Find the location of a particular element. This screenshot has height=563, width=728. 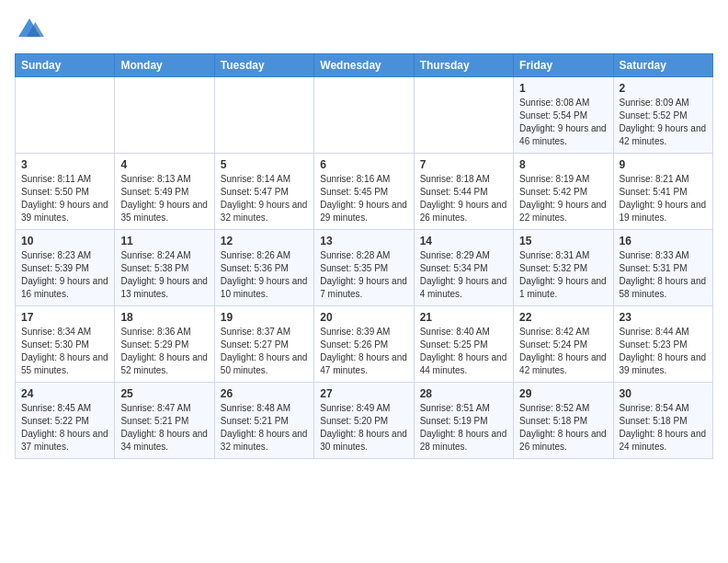

day-content: Sunrise: 8:47 AM Sunset: 5:21 PM Dayligh… is located at coordinates (164, 428).